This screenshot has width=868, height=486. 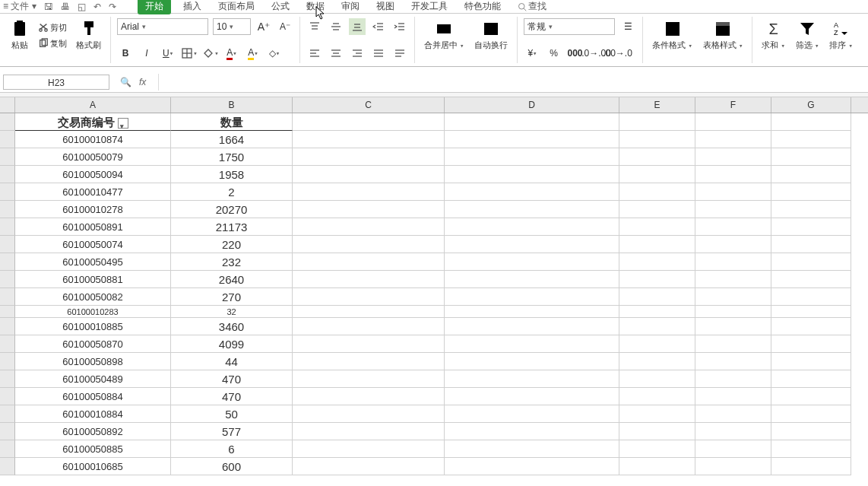 I want to click on align-middle-icon, so click(x=336, y=27).